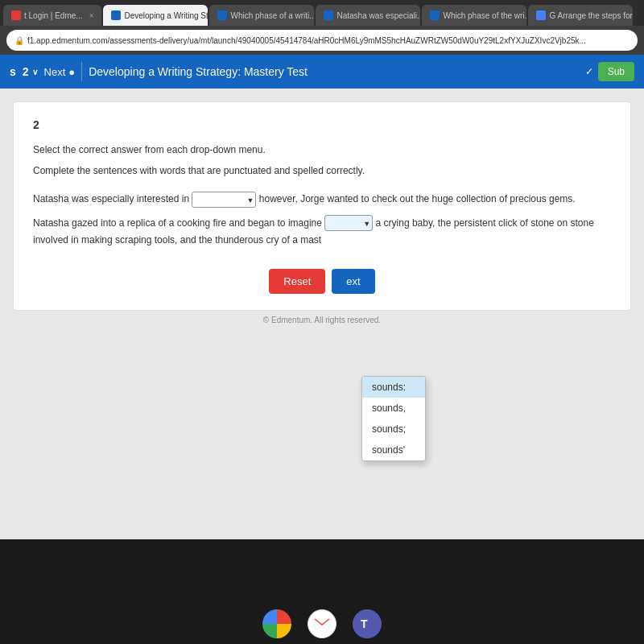  I want to click on address-bar-row: 🔒 f1.app.edmentum.com/assessments-delive…, so click(322, 40).